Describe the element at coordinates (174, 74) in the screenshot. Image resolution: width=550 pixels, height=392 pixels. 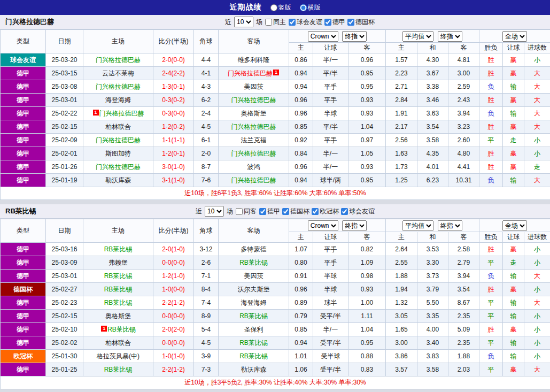
I see `match-score: 2-4(2-2)` at that location.